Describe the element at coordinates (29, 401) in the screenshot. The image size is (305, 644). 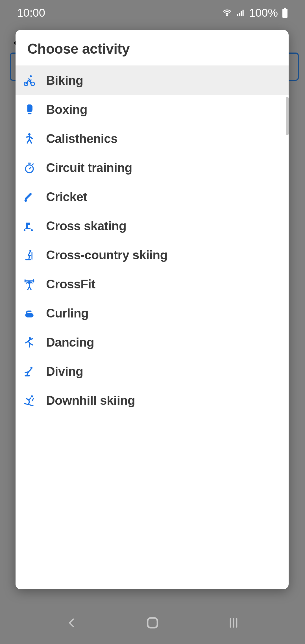
I see `downhill-ski-icon` at that location.